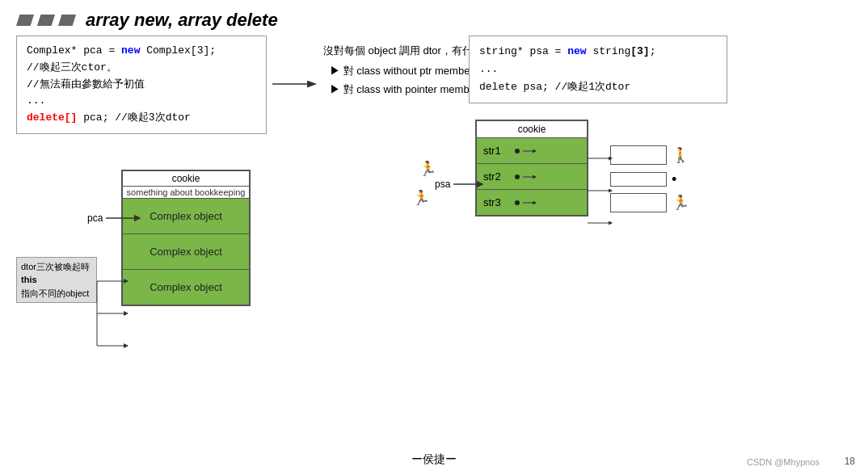 This screenshot has height=475, width=868. I want to click on right-cookie-header: cookie, so click(532, 129).